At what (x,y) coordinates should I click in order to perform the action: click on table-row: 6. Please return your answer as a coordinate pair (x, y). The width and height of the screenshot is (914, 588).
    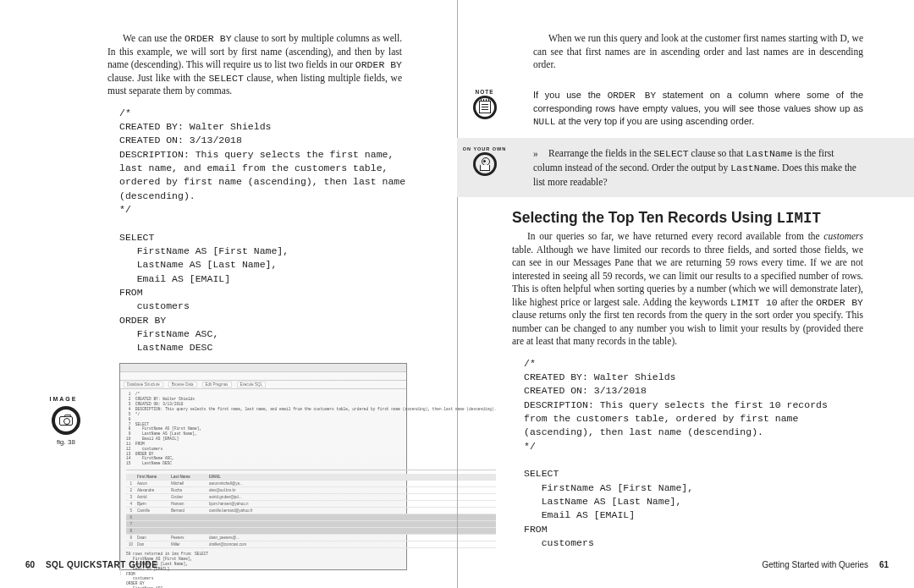
    Looking at the image, I should click on (311, 518).